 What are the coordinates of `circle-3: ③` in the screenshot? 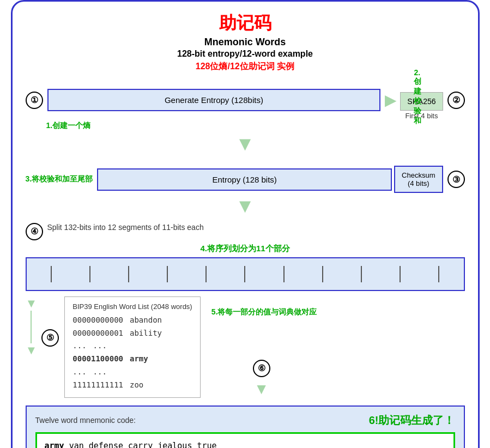 It's located at (456, 179).